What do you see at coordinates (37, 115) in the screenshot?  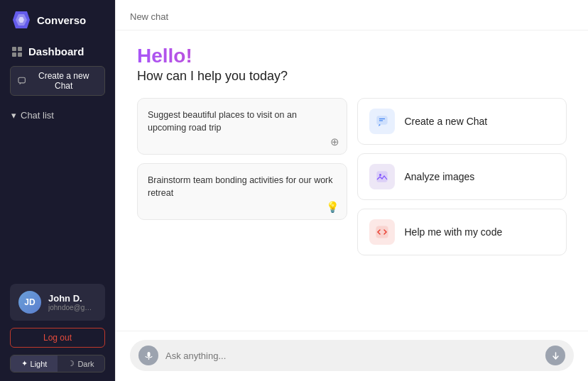 I see `chat-list-label: Chat list` at bounding box center [37, 115].